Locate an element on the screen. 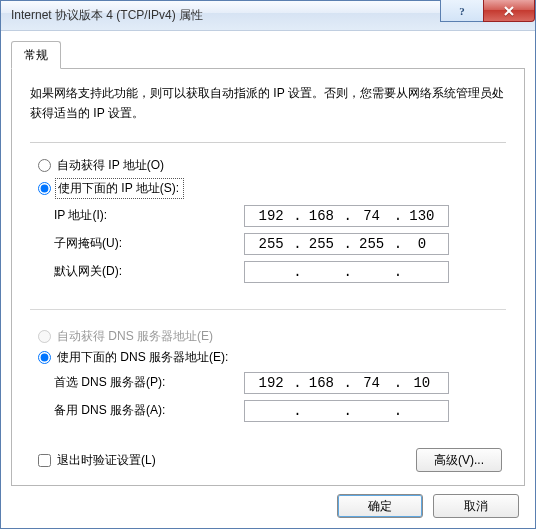 The height and width of the screenshot is (529, 536). ok-button: 确定 is located at coordinates (380, 506).